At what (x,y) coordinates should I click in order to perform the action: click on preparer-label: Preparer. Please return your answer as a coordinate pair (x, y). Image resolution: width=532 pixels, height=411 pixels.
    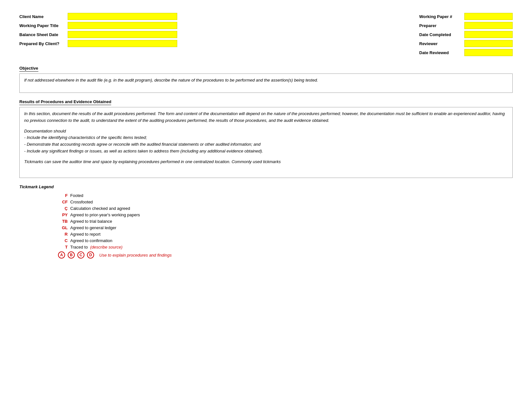
    Looking at the image, I should click on (440, 26).